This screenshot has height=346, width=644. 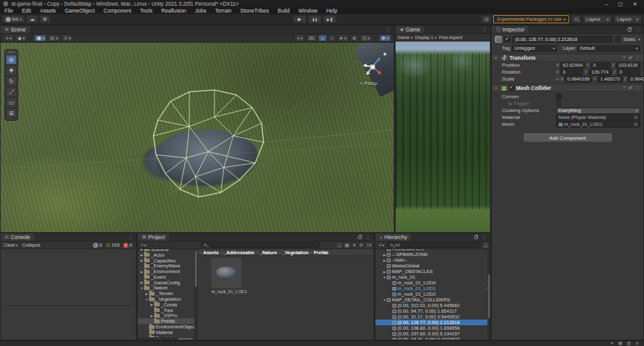 I want to click on error-count-toggle: !0, so click(x=128, y=245).